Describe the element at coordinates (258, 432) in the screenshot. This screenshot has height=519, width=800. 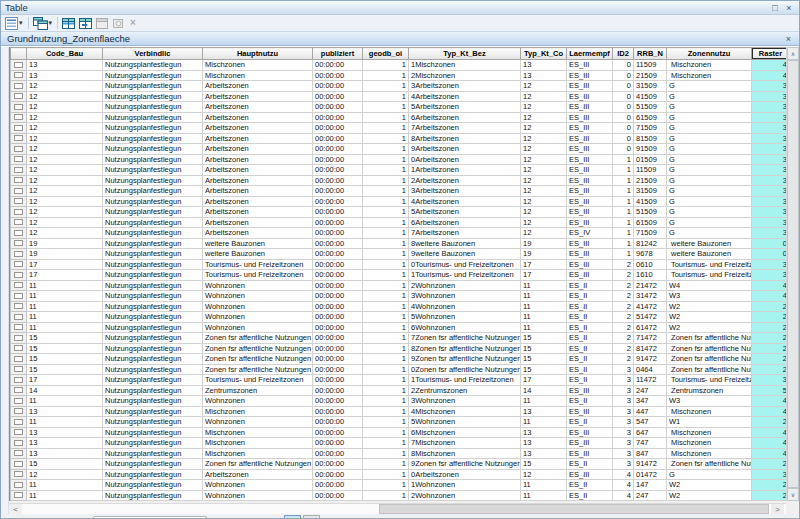
I see `cell-hauptnutzu: Mischzonen` at that location.